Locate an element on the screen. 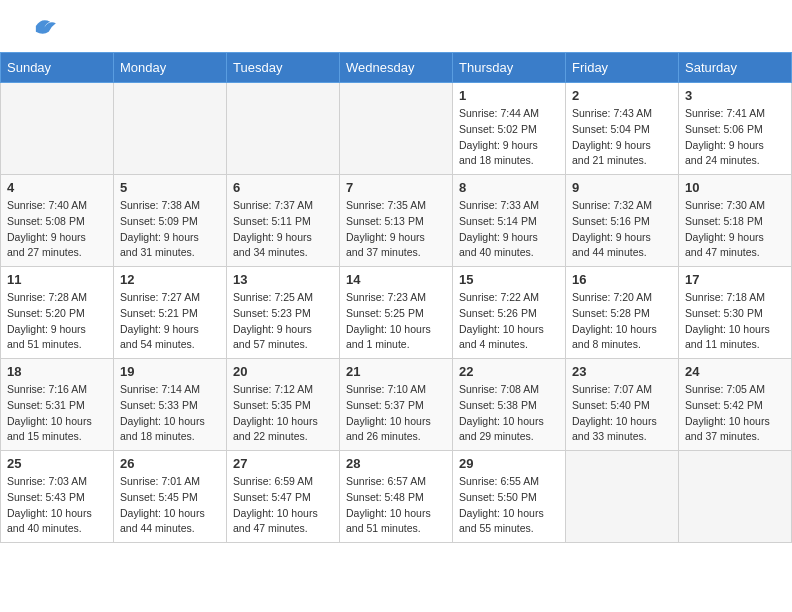  day-number: 23 is located at coordinates (622, 372).